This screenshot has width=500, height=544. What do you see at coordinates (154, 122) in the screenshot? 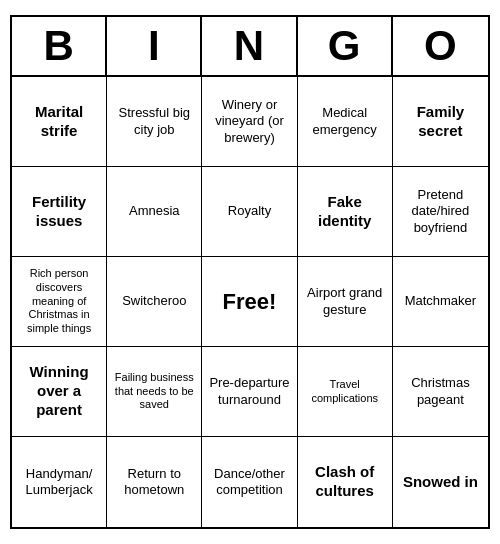
I see `bingo-cell-1: Stressful big city job` at bounding box center [154, 122].